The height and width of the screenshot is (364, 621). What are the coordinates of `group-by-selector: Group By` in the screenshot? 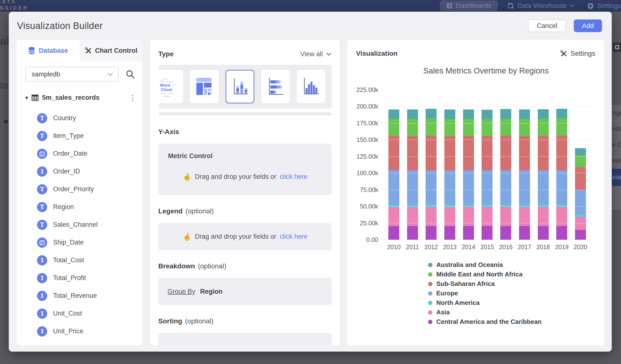 It's located at (181, 292).